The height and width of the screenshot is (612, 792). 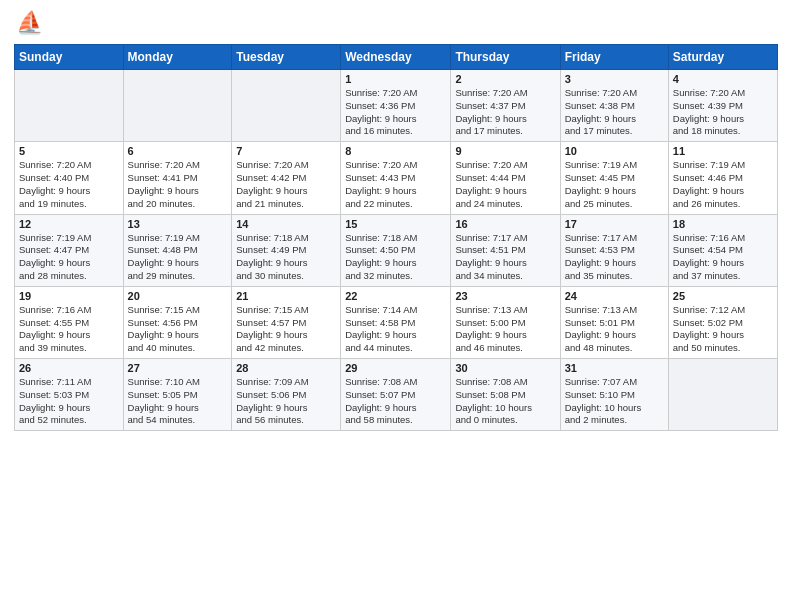 What do you see at coordinates (69, 368) in the screenshot?
I see `day-number: 26` at bounding box center [69, 368].